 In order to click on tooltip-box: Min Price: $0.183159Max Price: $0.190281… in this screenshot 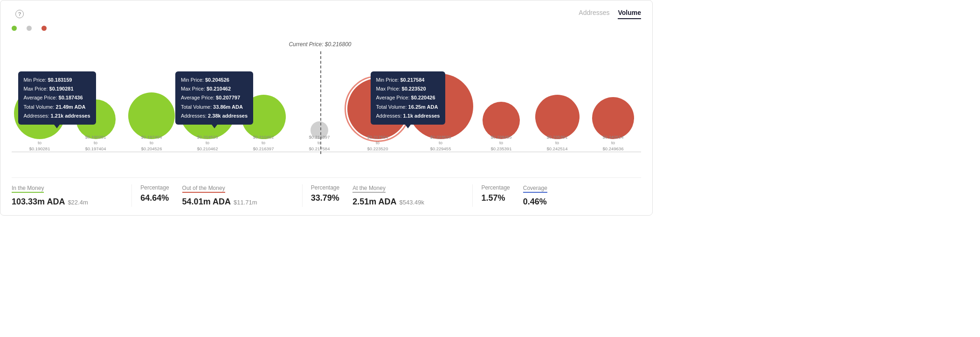, I will do `click(57, 98)`.